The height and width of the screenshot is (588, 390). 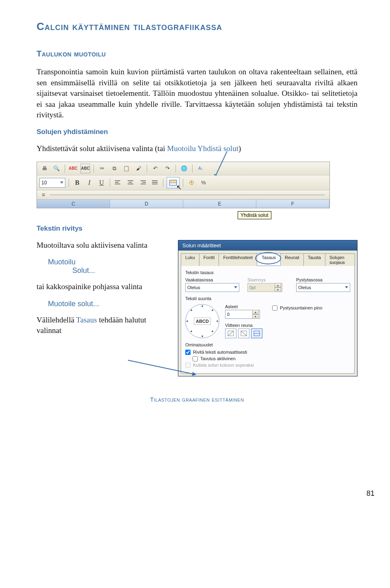 I want to click on group-label: Tekstin tasaus, so click(x=268, y=272).